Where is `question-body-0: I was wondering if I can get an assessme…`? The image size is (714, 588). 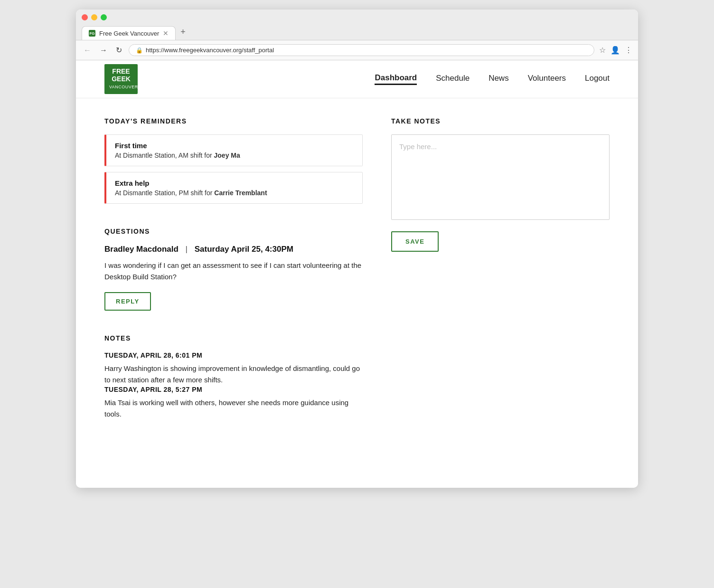 question-body-0: I was wondering if I can get an assessme… is located at coordinates (234, 271).